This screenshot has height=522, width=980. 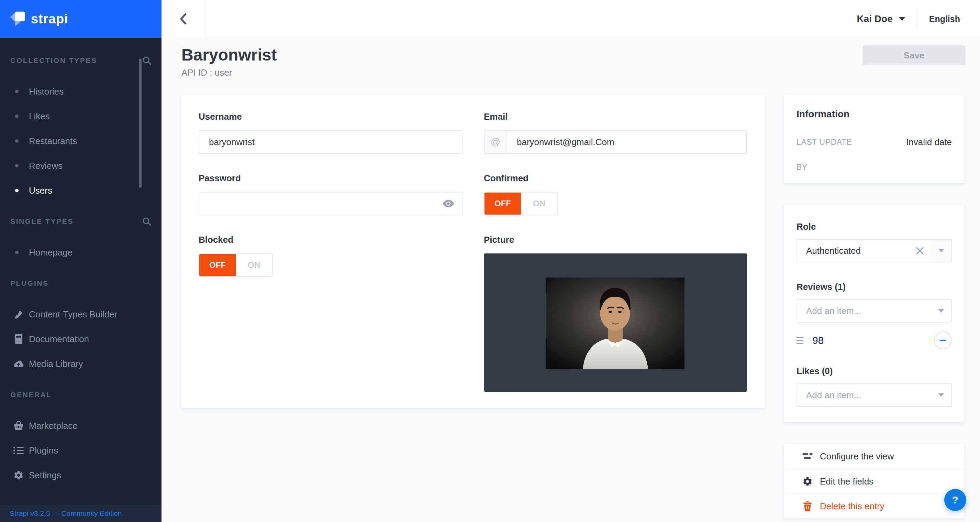 What do you see at coordinates (807, 506) in the screenshot?
I see `trash-icon` at bounding box center [807, 506].